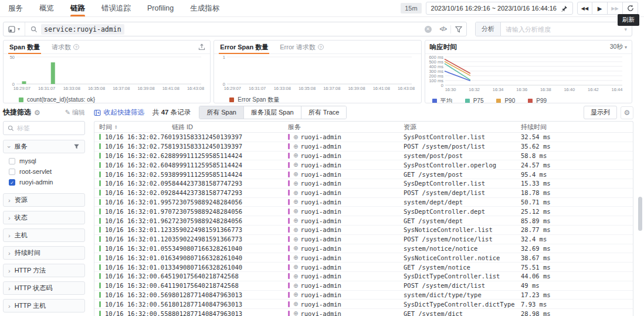 This screenshot has height=316, width=644. I want to click on table-row: 10/16 16:32:01.9627230759889248284056⊕ru…, so click(364, 221).